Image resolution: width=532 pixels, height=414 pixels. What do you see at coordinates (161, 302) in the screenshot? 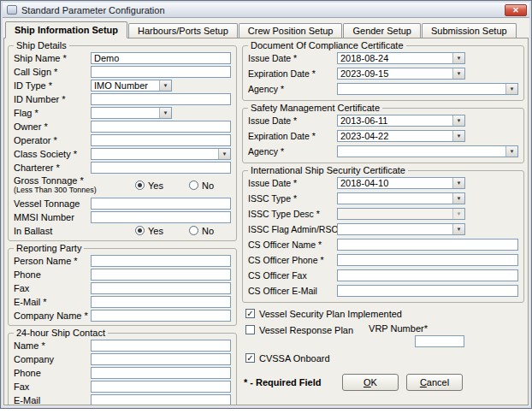
I see `rp-email-input` at bounding box center [161, 302].